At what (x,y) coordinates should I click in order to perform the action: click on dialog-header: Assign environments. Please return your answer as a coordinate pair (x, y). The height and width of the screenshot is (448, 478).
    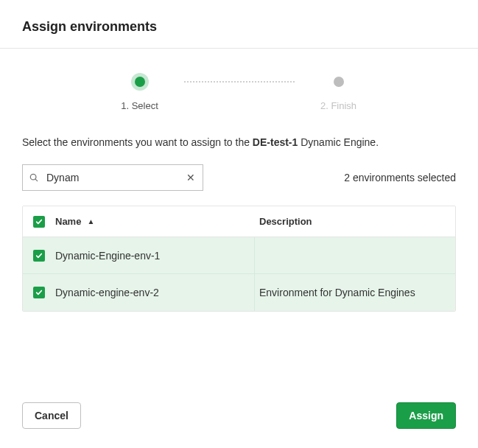
    Looking at the image, I should click on (239, 24).